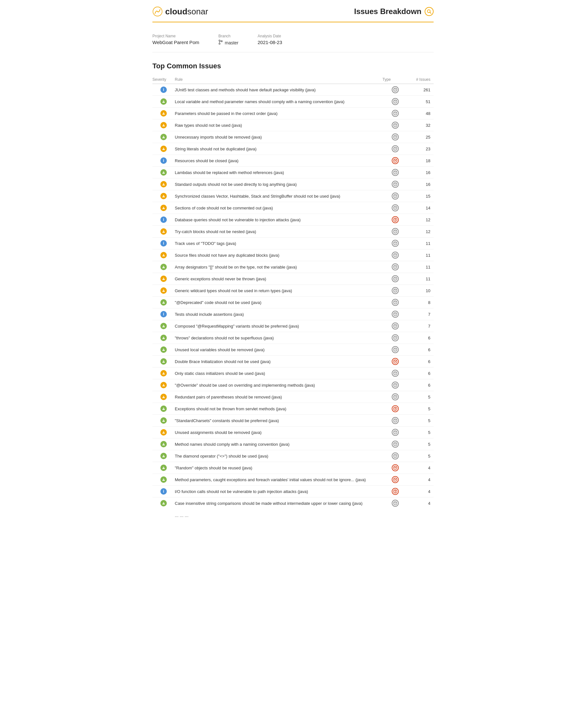 Image resolution: width=586 pixels, height=728 pixels. I want to click on table-row: Standard outputs should not be used dire…, so click(293, 184).